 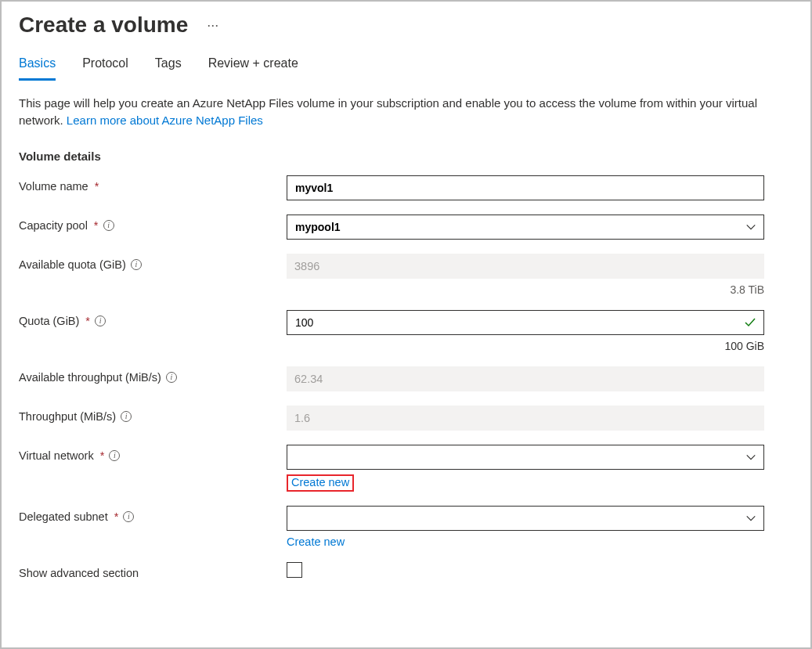 I want to click on vnet-select, so click(x=525, y=457).